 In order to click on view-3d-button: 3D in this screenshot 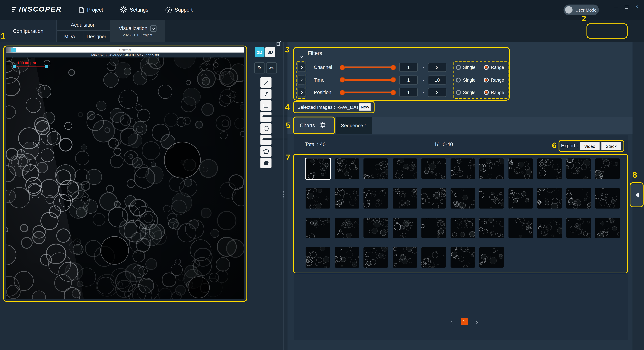, I will do `click(270, 52)`.